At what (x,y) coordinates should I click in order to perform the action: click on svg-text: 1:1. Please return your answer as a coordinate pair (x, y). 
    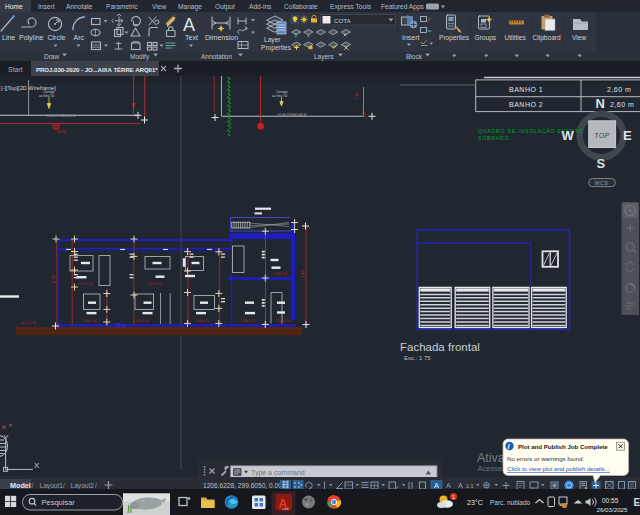
    Looking at the image, I should click on (470, 486).